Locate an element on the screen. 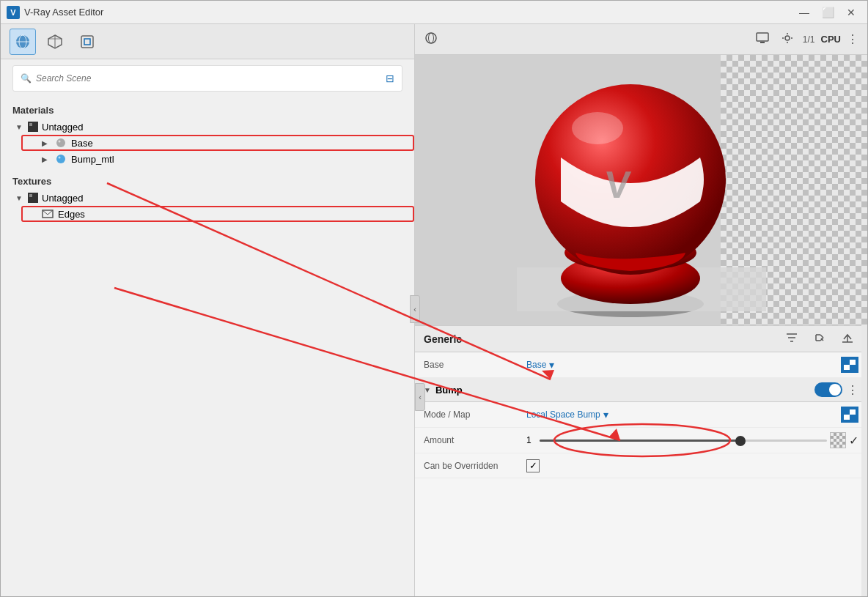 The width and height of the screenshot is (868, 597). override-label: Can be Overridden is located at coordinates (475, 466).